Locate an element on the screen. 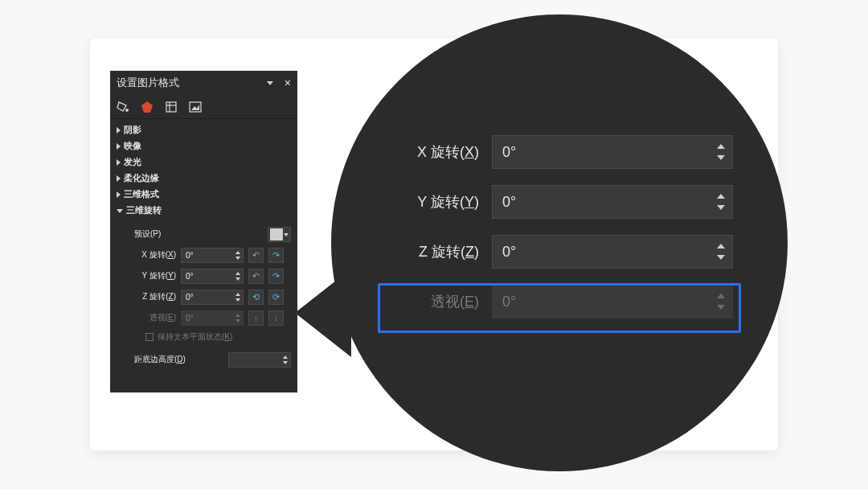 Image resolution: width=868 pixels, height=489 pixels. x-rotation-label: X 旋转(X) is located at coordinates (155, 255).